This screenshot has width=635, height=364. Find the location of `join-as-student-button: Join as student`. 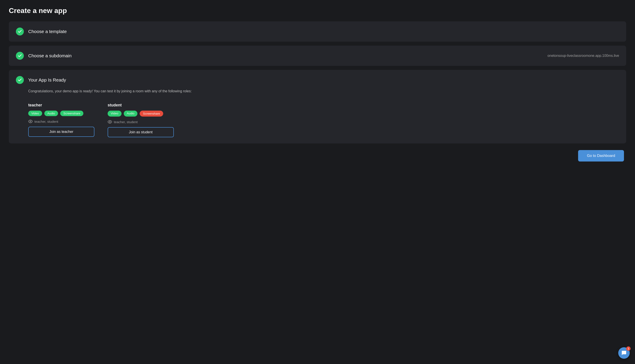

join-as-student-button: Join as student is located at coordinates (141, 132).